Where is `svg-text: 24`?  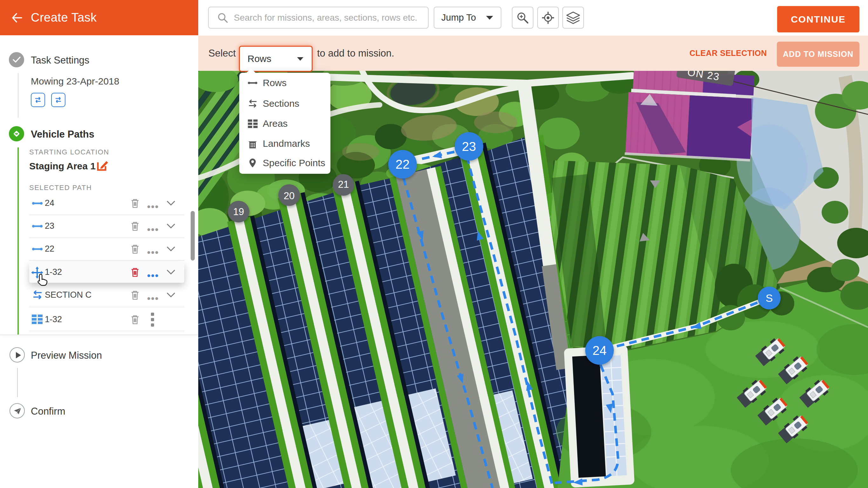
svg-text: 24 is located at coordinates (600, 350).